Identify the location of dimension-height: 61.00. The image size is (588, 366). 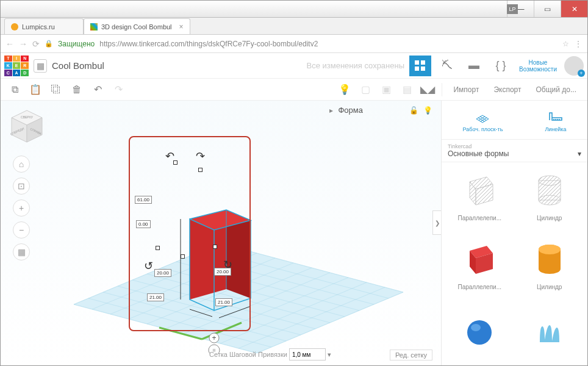
(143, 200).